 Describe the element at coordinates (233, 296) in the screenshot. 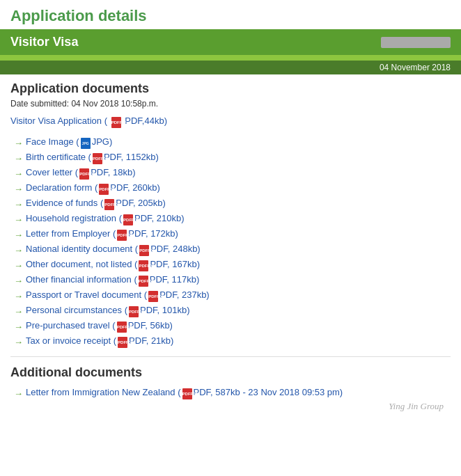

I see `list-item: → Passport or Travel document (PDFPDF, 2…` at that location.